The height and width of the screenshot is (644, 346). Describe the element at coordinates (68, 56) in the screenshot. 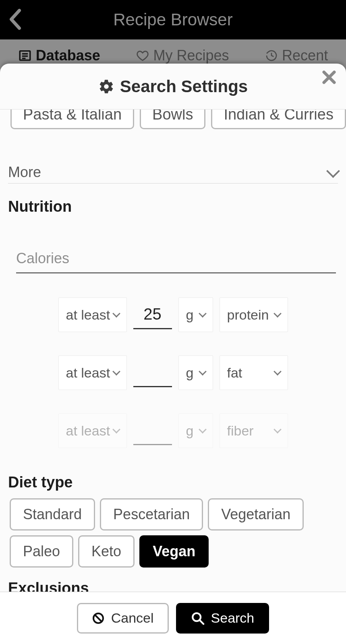

I see `tab-database-label: Database` at that location.